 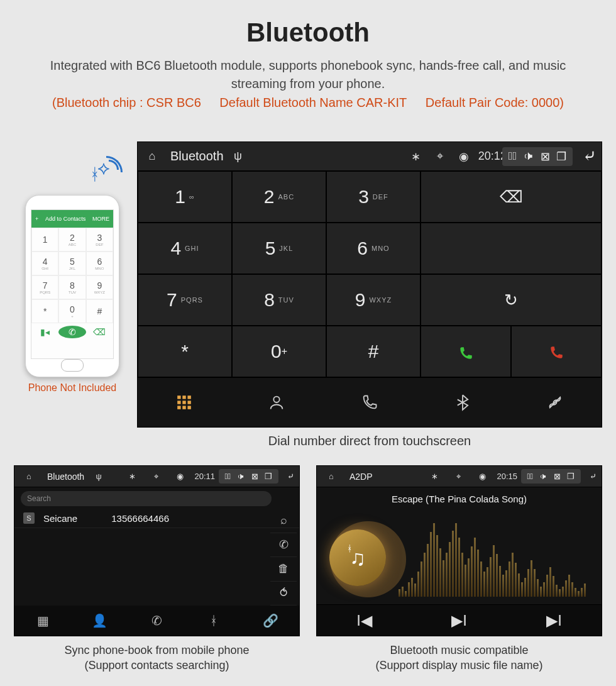 I want to click on phone-key-#: #, so click(x=99, y=311).